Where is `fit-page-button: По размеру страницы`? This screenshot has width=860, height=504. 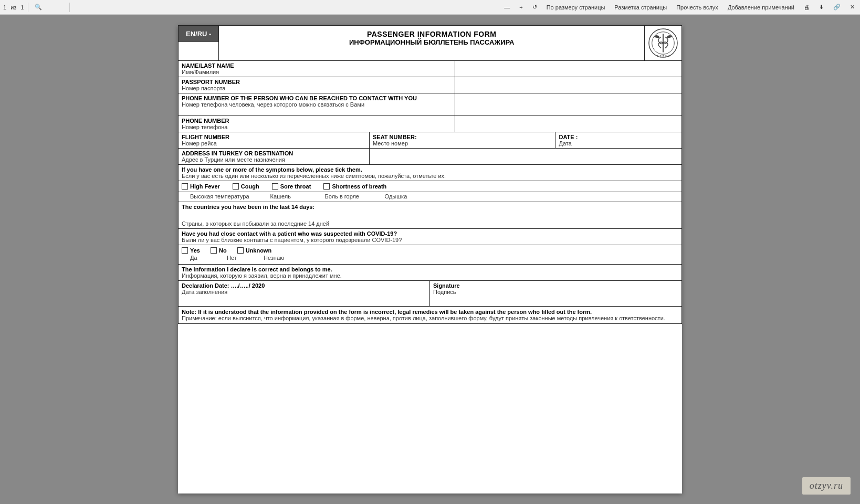 fit-page-button: По размеру страницы is located at coordinates (576, 7).